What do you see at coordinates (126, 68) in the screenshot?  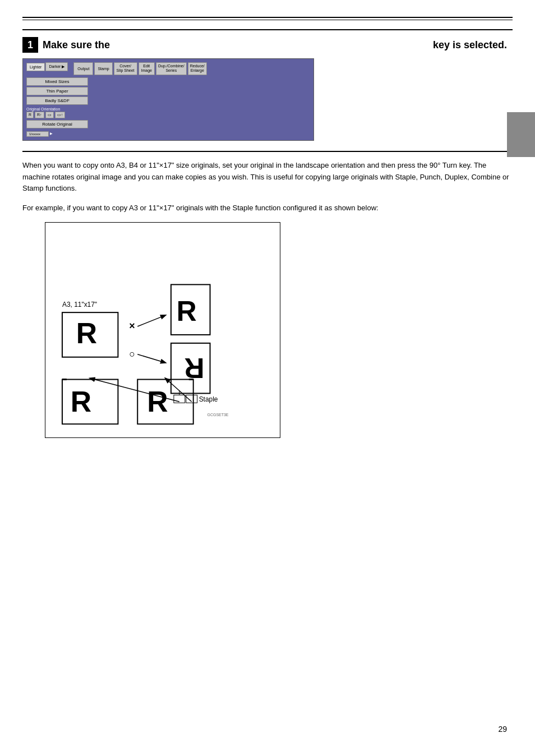 I see `copier-right-tab-cover: Cover/Slip Sheet` at bounding box center [126, 68].